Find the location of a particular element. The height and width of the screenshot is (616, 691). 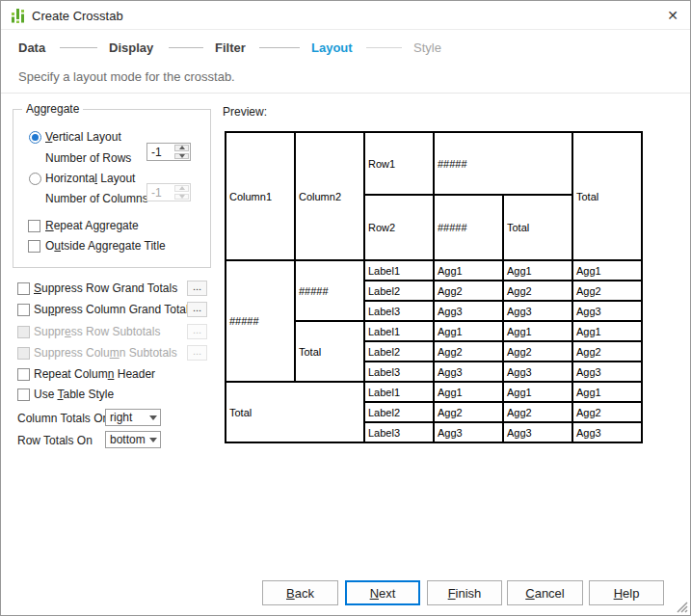

step-style: Style is located at coordinates (428, 48).